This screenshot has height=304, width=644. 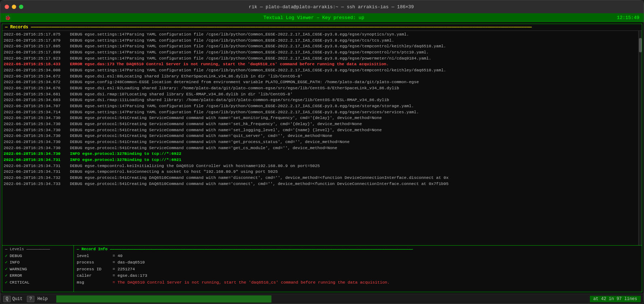 What do you see at coordinates (320, 154) in the screenshot?
I see `log-line: 2022-06-28T16:25:34.730 INFO egse.protoc…` at bounding box center [320, 154].